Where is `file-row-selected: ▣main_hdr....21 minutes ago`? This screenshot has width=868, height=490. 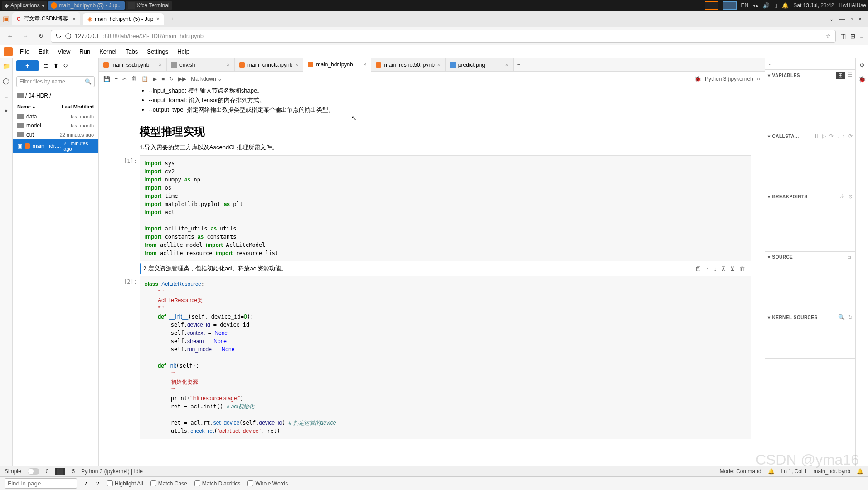 file-row-selected: ▣main_hdr....21 minutes ago is located at coordinates (55, 146).